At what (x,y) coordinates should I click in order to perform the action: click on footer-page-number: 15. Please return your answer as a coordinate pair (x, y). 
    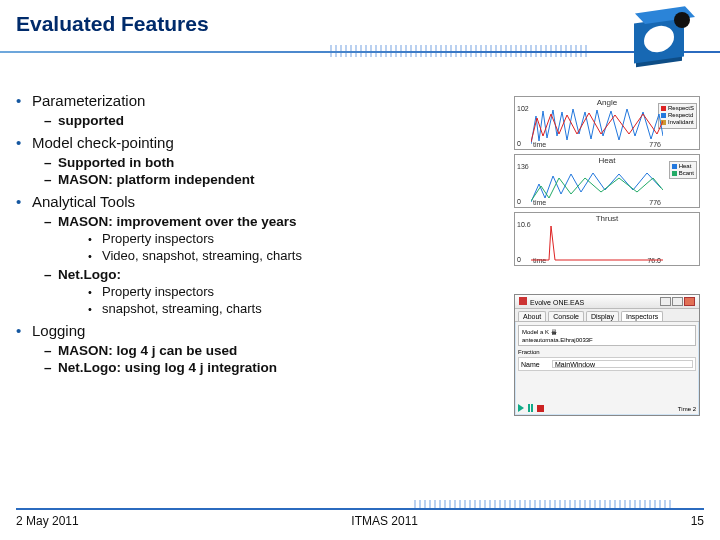
    Looking at the image, I should click on (698, 521).